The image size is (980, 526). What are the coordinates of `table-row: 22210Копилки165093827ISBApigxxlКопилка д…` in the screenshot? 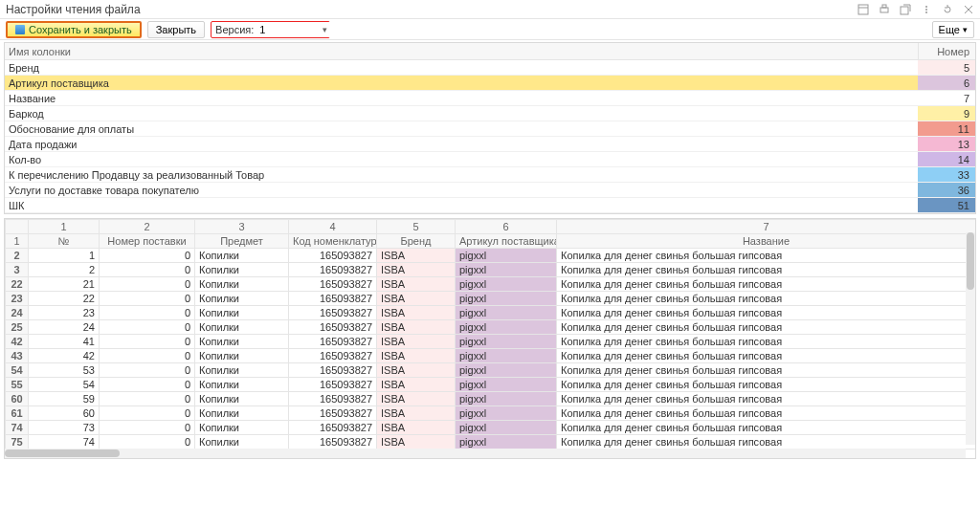 It's located at (491, 285).